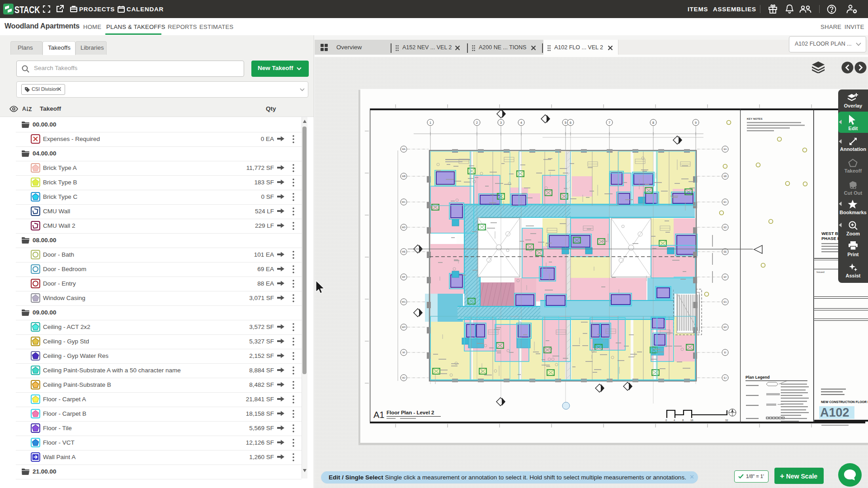 The image size is (868, 488). What do you see at coordinates (609, 123) in the screenshot?
I see `svg-text: 7` at bounding box center [609, 123].